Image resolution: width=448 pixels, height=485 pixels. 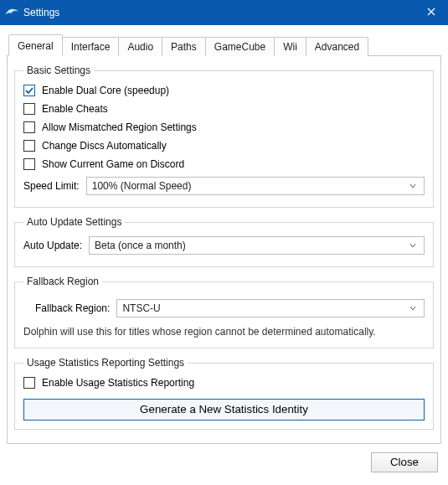 What do you see at coordinates (290, 47) in the screenshot?
I see `tab-wii: Wii` at bounding box center [290, 47].